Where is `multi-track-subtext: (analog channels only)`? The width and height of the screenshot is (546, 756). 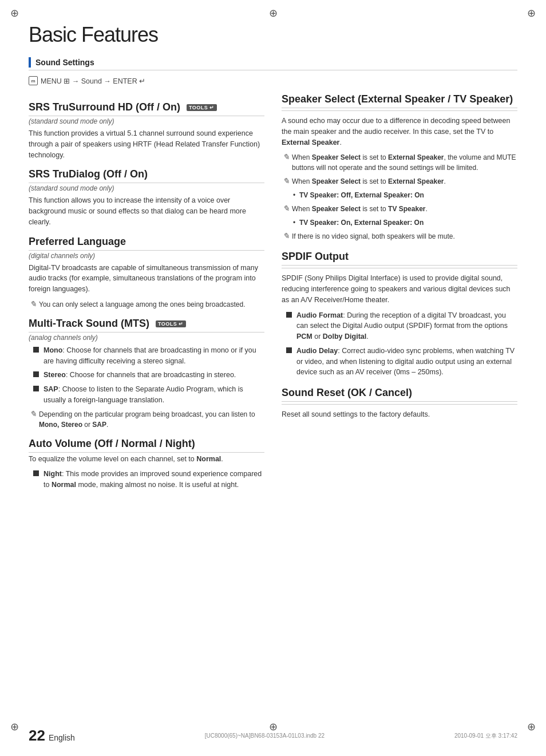
multi-track-subtext: (analog channels only) is located at coordinates (147, 338).